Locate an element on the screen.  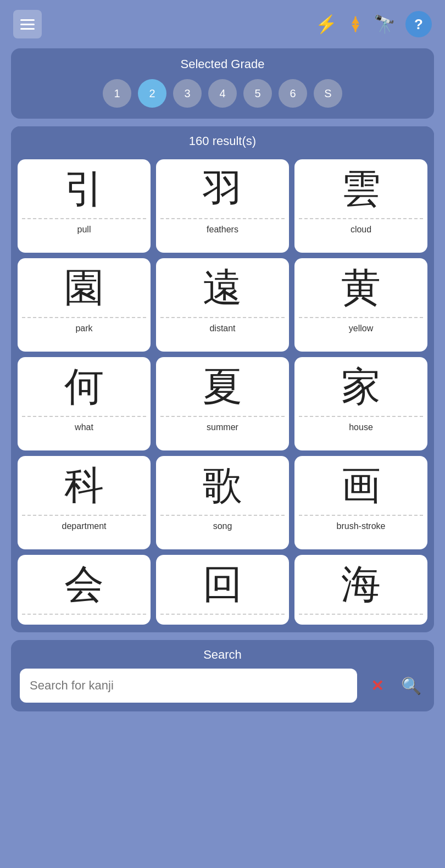
kanji-card-what: 何 what is located at coordinates (84, 404).